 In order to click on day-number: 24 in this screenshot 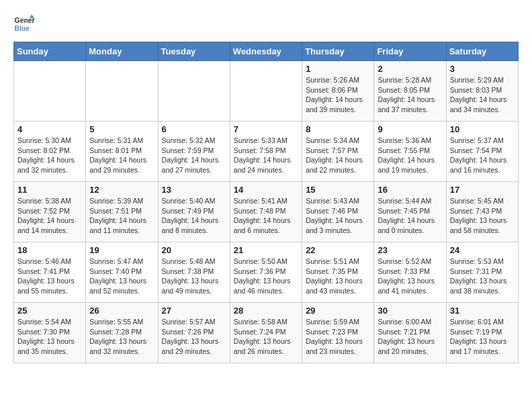, I will do `click(482, 250)`.